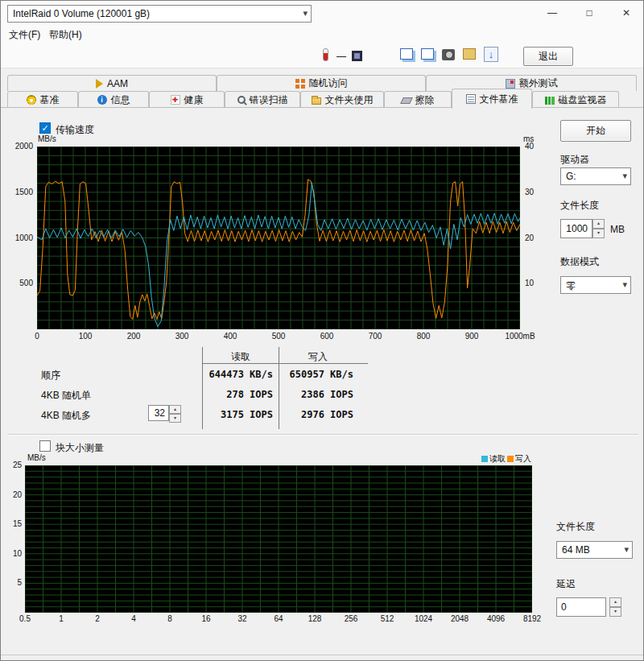 The height and width of the screenshot is (661, 644). Describe the element at coordinates (81, 14) in the screenshot. I see `drive-selector-value: IntelRaid 0 Volume (120001 gB)` at that location.